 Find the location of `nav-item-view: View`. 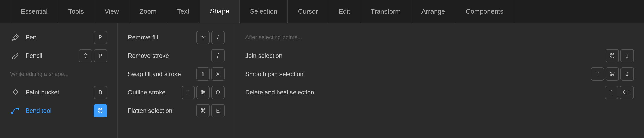

nav-item-view: View is located at coordinates (112, 12).